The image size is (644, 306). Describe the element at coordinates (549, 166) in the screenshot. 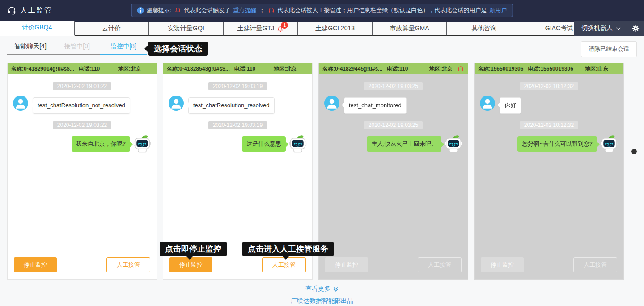

I see `chat-messages: 2020-12-02 10:12:32你好2020-12-02 10:12:32…` at that location.